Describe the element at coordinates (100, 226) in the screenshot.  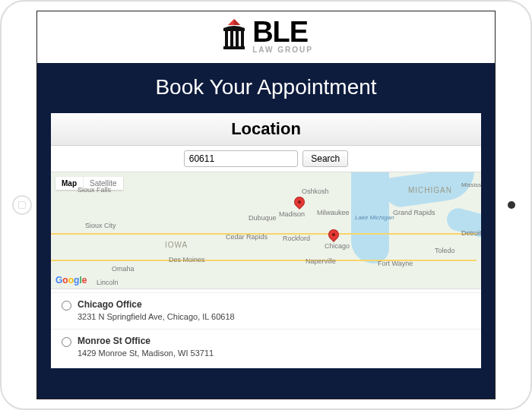
I see `city-label: Sioux City` at that location.